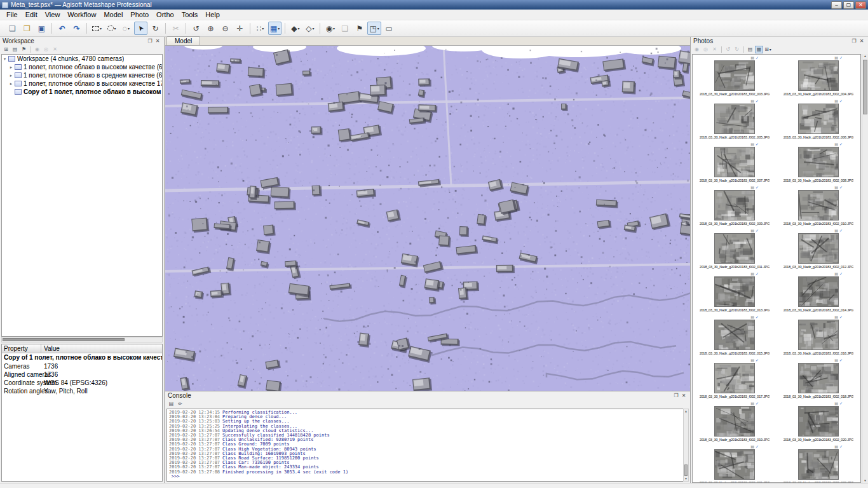 This screenshot has height=488, width=868. I want to click on enable-item-button: ◉, so click(37, 50).